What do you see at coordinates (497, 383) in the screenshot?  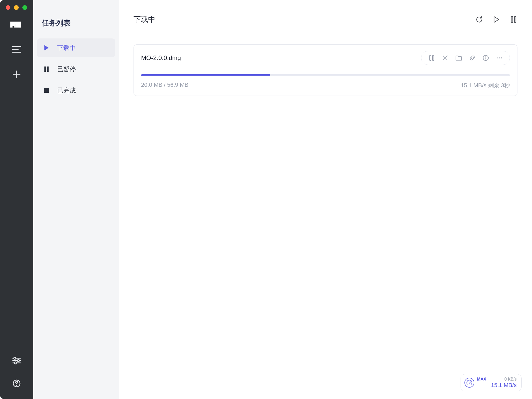 I see `speed-texts: MAX 0 KB/s 15.1 MB/s` at bounding box center [497, 383].